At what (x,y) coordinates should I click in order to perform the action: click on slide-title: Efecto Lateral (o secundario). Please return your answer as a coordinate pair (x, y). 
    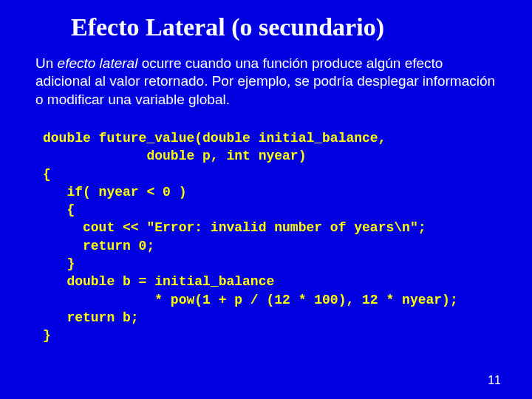
    Looking at the image, I should click on (284, 27).